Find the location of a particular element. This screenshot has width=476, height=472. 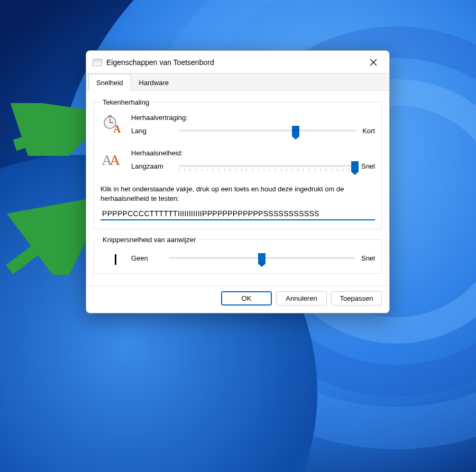

row-test: Klik in het onderstaande vakje, druk op … is located at coordinates (238, 202).